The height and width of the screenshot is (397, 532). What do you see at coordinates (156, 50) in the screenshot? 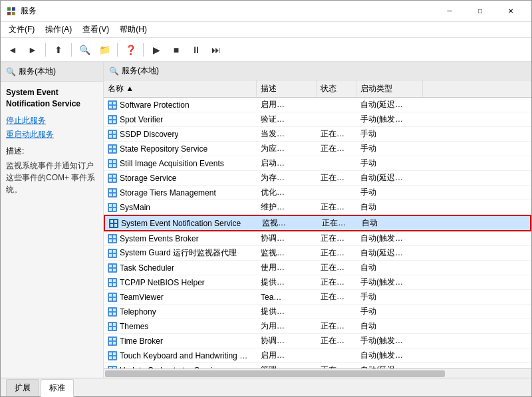
I see `play-button: ▶` at bounding box center [156, 50].